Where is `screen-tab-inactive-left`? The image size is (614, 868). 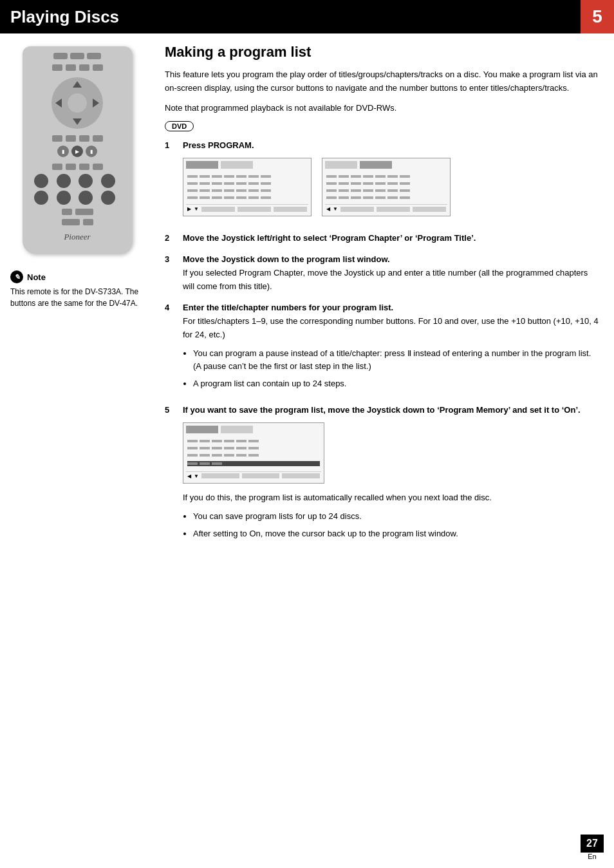 screen-tab-inactive-left is located at coordinates (237, 165).